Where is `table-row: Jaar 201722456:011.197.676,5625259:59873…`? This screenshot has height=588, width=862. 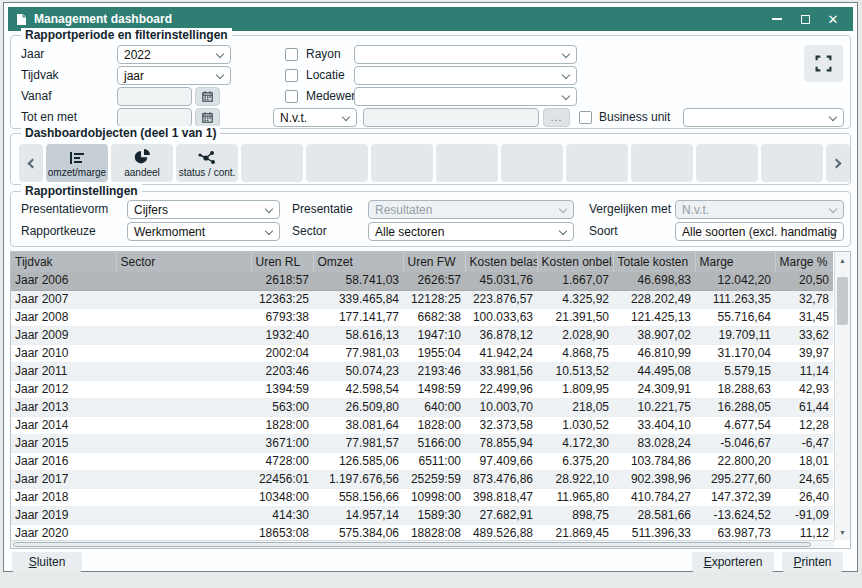
table-row: Jaar 201722456:011.197.676,5625259:59873… is located at coordinates (422, 479).